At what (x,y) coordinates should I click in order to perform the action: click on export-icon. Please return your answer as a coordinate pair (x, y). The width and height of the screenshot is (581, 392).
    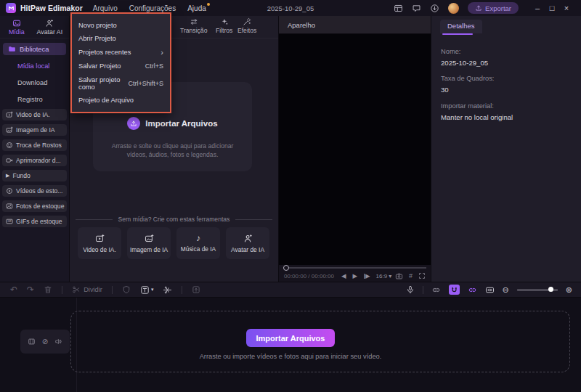
    Looking at the image, I should click on (479, 8).